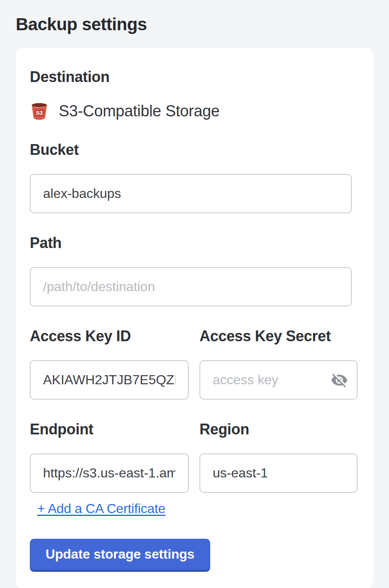 This screenshot has height=588, width=389. What do you see at coordinates (194, 555) in the screenshot?
I see `submit-row: Update storage settings` at bounding box center [194, 555].